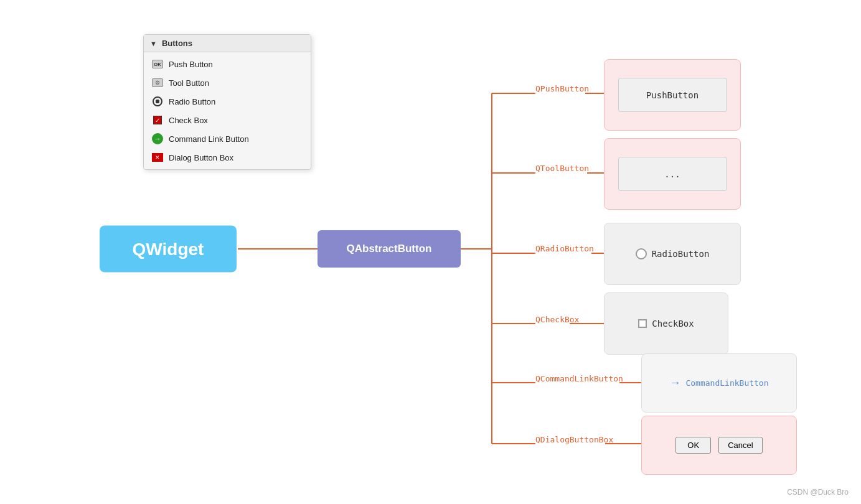 This screenshot has height=504, width=861. Describe the element at coordinates (694, 446) in the screenshot. I see `ok-button: OK` at that location.